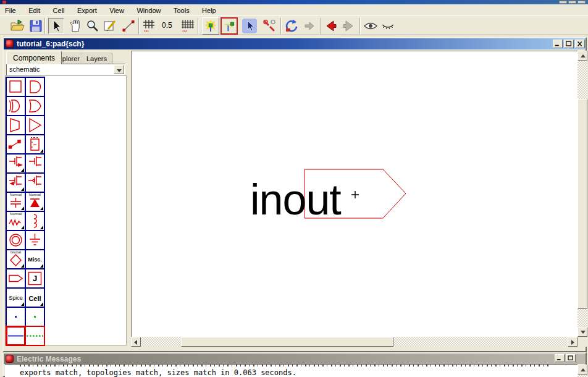 This screenshot has width=588, height=377. What do you see at coordinates (35, 336) in the screenshot?
I see `palette-bus-arc` at bounding box center [35, 336].